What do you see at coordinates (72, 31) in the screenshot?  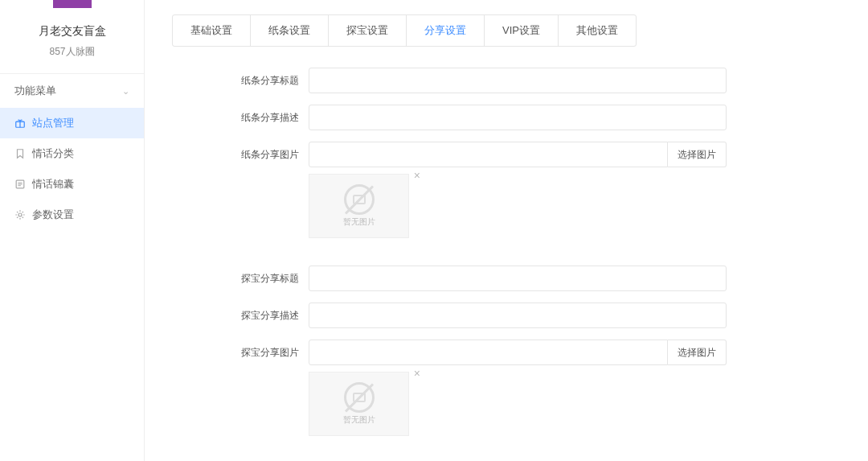 I see `app-title: 月老交友盲盒` at bounding box center [72, 31].